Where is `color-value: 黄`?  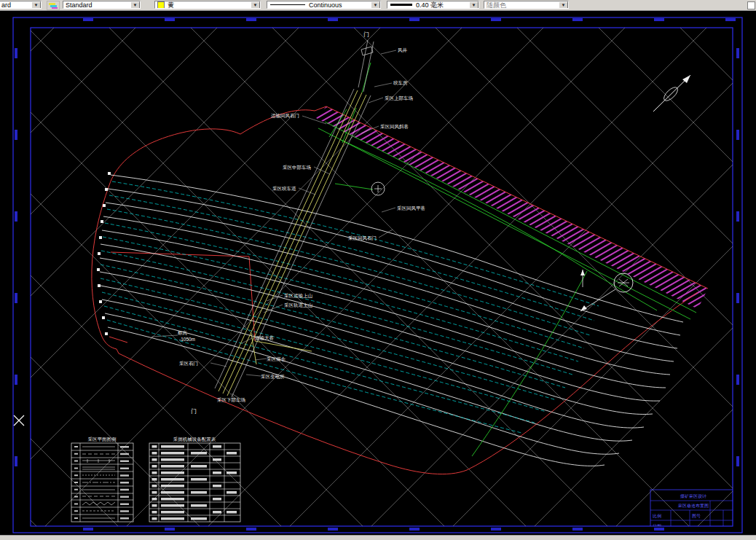
color-value: 黄 is located at coordinates (170, 5).